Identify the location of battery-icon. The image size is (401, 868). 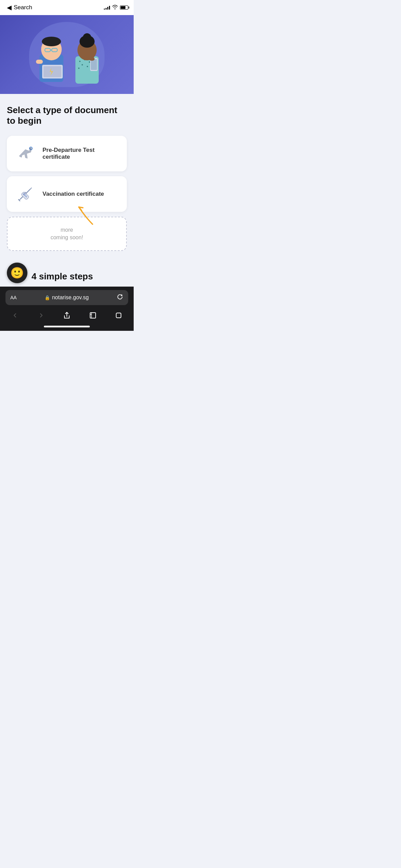
(124, 8).